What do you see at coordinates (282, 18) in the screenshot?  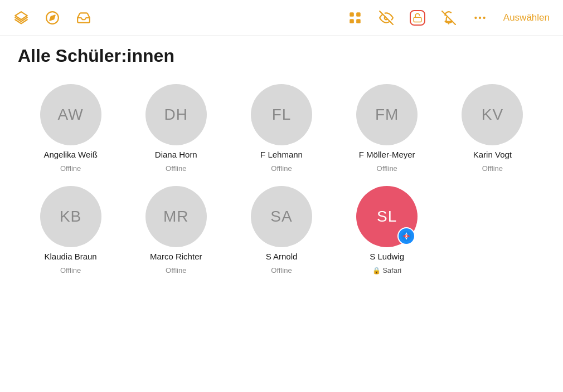 I see `toolbar: Auswählen` at bounding box center [282, 18].